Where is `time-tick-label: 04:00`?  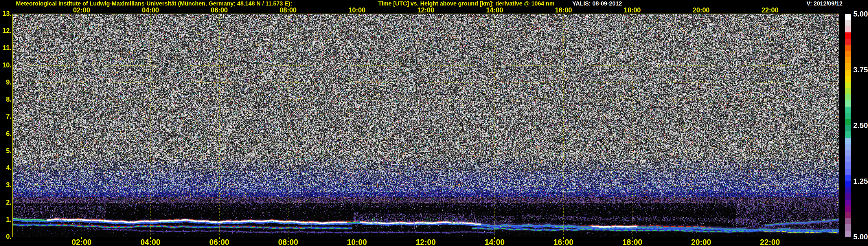
time-tick-label: 04:00 is located at coordinates (150, 10).